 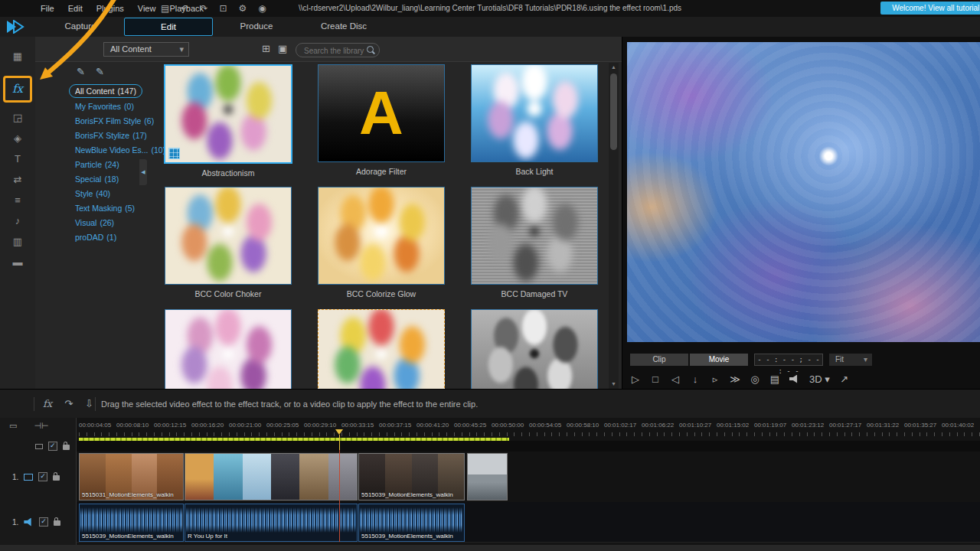 What do you see at coordinates (18, 179) in the screenshot?
I see `transition-room-icon: ⇄` at bounding box center [18, 179].